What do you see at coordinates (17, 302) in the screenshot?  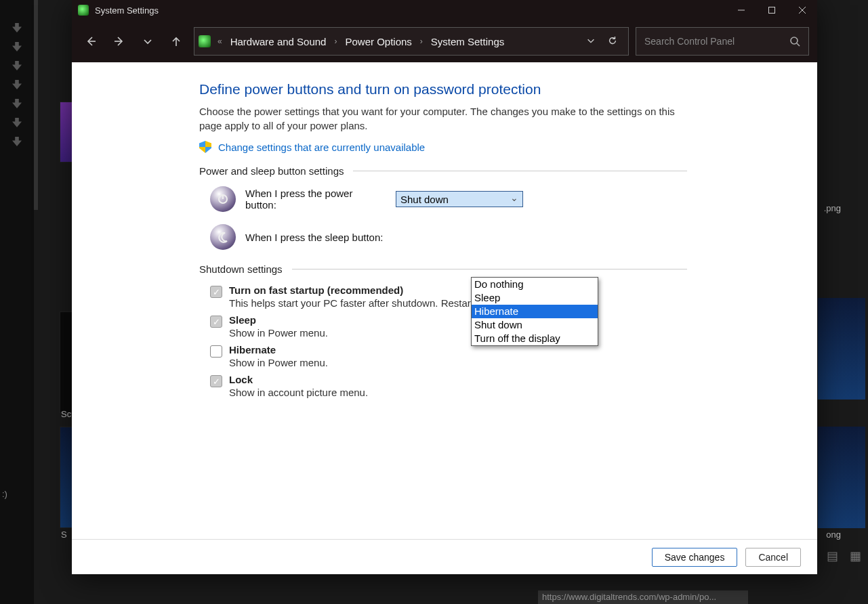 I see `desktop-sidebar` at bounding box center [17, 302].